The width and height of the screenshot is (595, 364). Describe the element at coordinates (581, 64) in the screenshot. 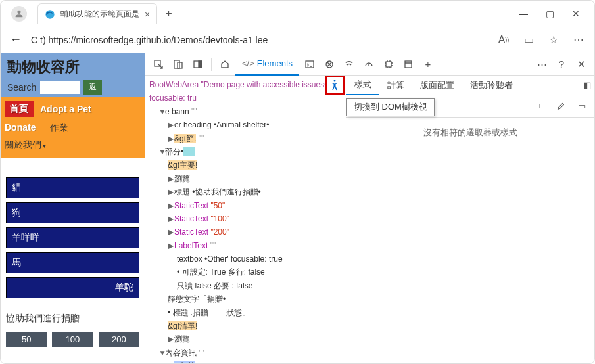

I see `close-devtools-icon: ✕` at that location.